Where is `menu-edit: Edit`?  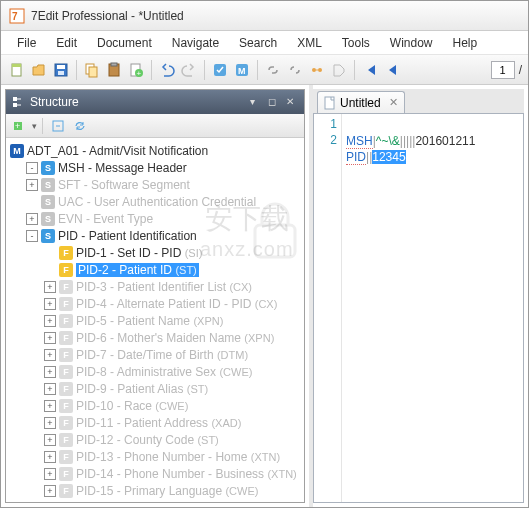 menu-edit: Edit is located at coordinates (66, 43).